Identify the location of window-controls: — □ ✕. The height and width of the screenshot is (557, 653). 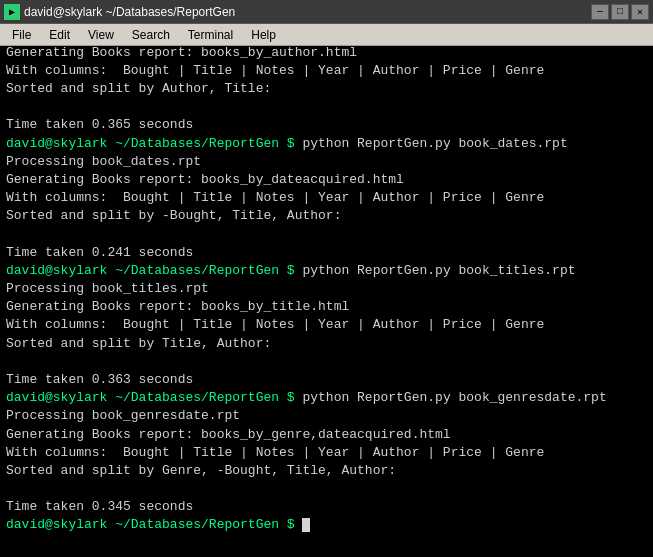
(620, 12).